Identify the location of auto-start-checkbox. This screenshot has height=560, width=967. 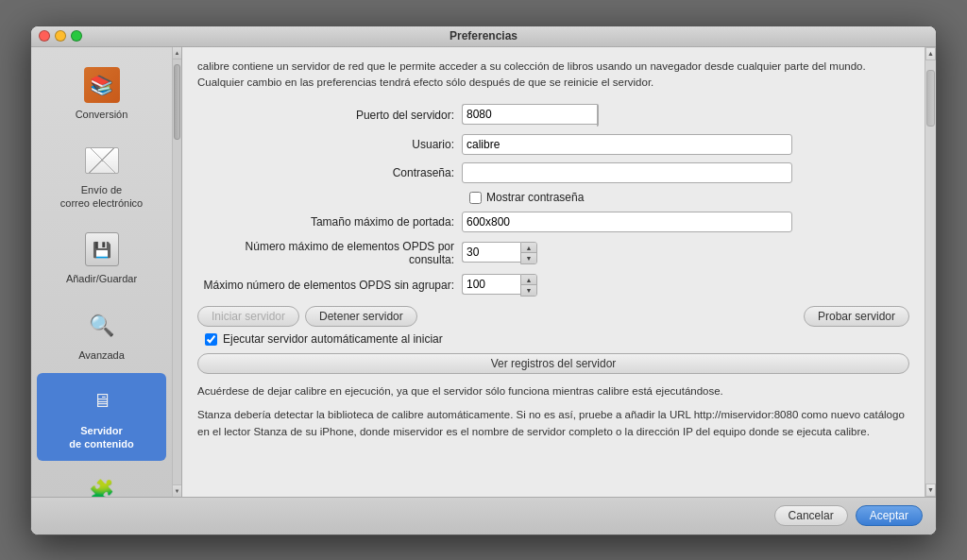
(212, 340).